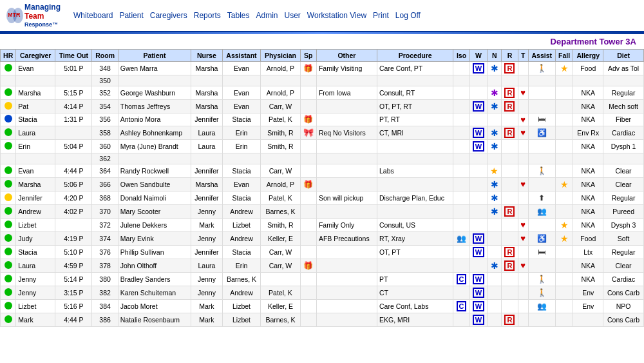 The image size is (644, 363). I want to click on cell-patient: Ashley Bohnenkamp, so click(155, 133).